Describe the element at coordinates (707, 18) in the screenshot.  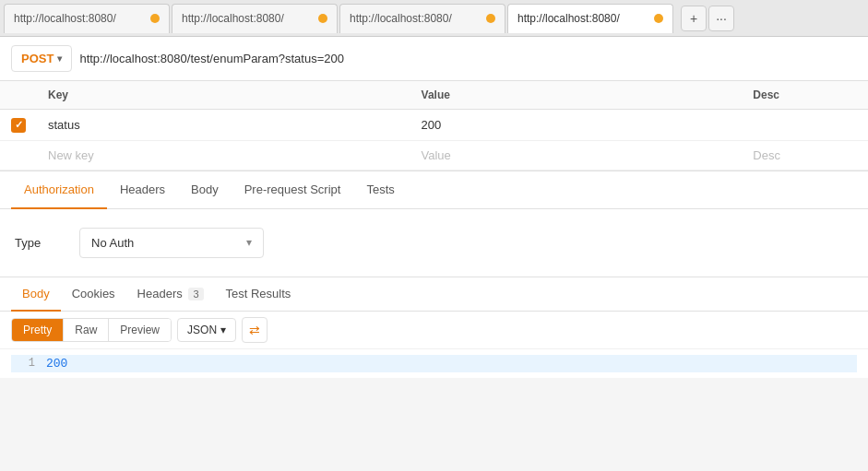
I see `tab-actions: + ···` at that location.